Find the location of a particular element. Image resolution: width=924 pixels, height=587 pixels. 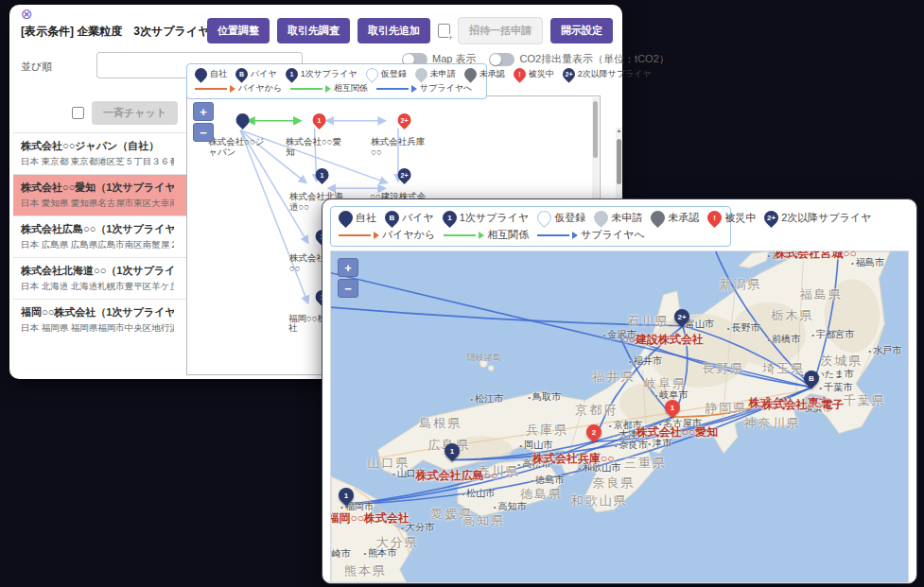

company-name: 株式会社○○愛知（1次サプライヤ） is located at coordinates (97, 187).